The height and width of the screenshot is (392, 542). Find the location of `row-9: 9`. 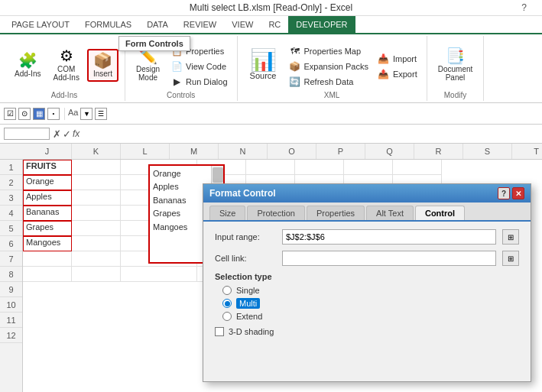

row-9: 9 is located at coordinates (11, 290).